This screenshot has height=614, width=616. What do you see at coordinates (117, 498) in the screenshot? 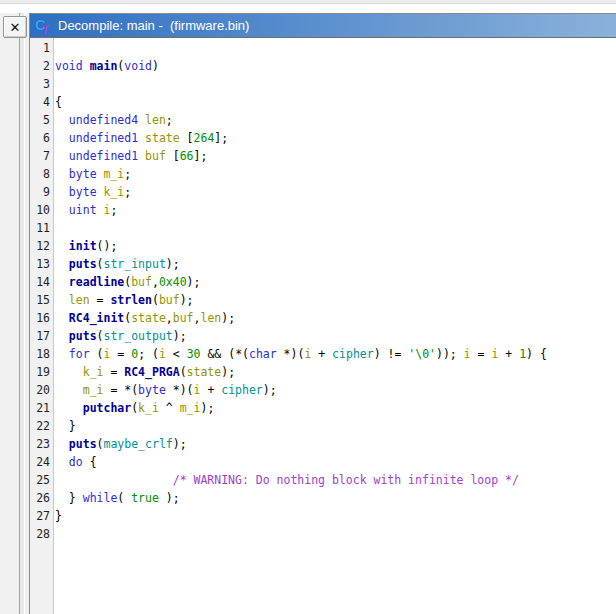
I see `code-text: } while( true );` at bounding box center [117, 498].